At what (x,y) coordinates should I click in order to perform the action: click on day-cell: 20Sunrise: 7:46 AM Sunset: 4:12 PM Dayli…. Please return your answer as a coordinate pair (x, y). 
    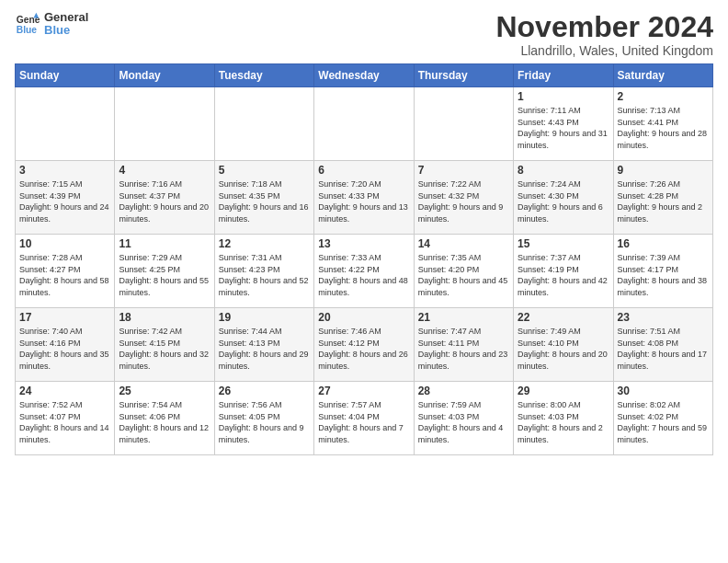
    Looking at the image, I should click on (364, 345).